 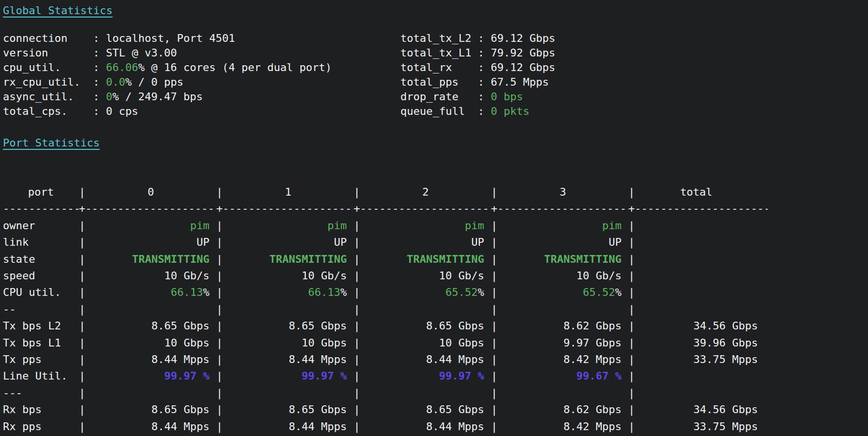 What do you see at coordinates (426, 343) in the screenshot?
I see `table-cell: 10 Gbps` at bounding box center [426, 343].